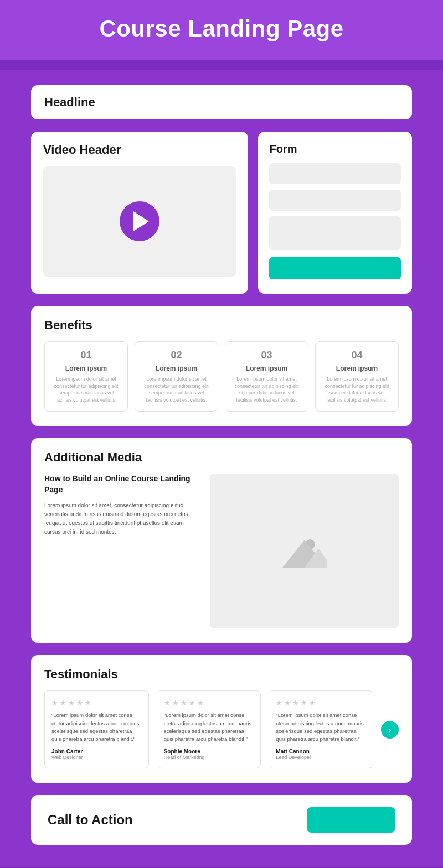 The height and width of the screenshot is (868, 443). I want to click on form-title: Form, so click(335, 149).